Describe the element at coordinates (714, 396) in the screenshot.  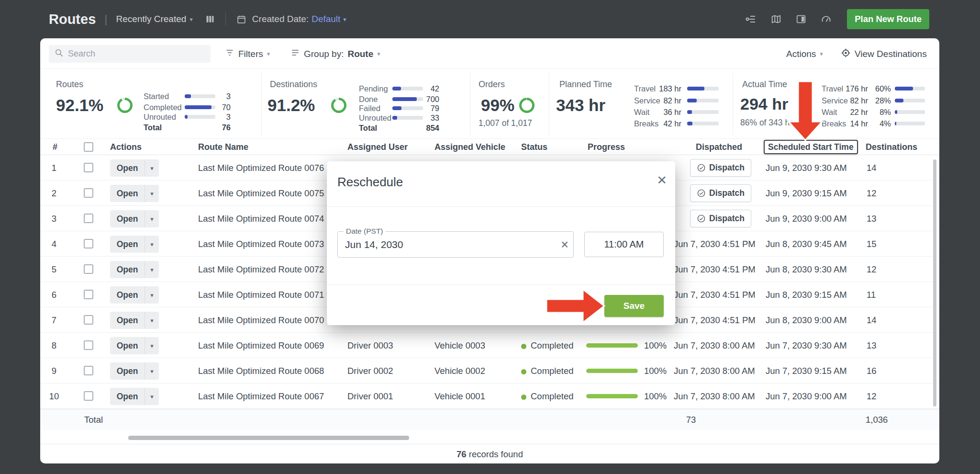
I see `dispatched-time: Jun 7, 2030 8:00 AM` at that location.